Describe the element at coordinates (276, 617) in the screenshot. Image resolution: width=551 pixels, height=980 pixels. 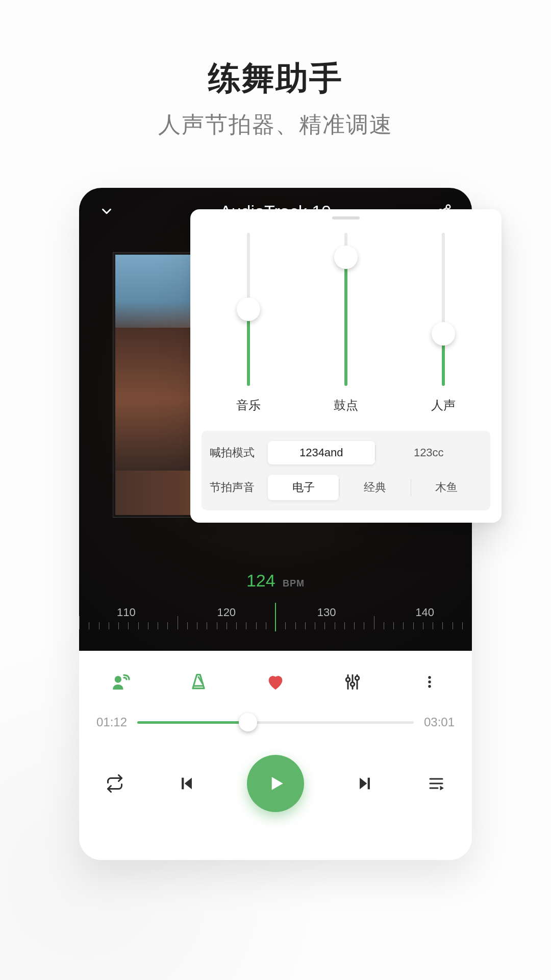
I see `ruler-needle` at that location.